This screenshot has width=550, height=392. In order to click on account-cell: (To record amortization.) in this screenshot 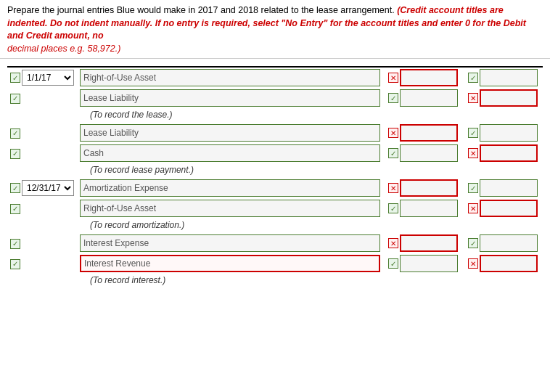, I will do `click(310, 226)`.